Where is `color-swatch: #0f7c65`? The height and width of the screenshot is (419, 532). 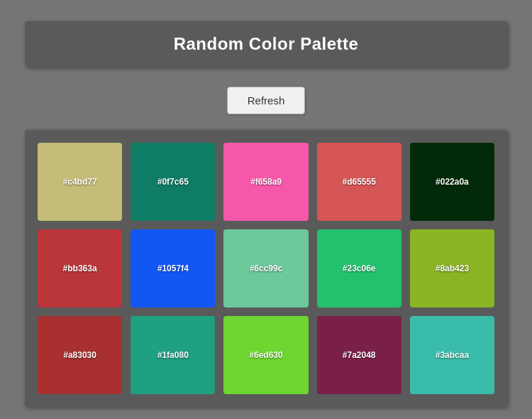
color-swatch: #0f7c65 is located at coordinates (173, 182).